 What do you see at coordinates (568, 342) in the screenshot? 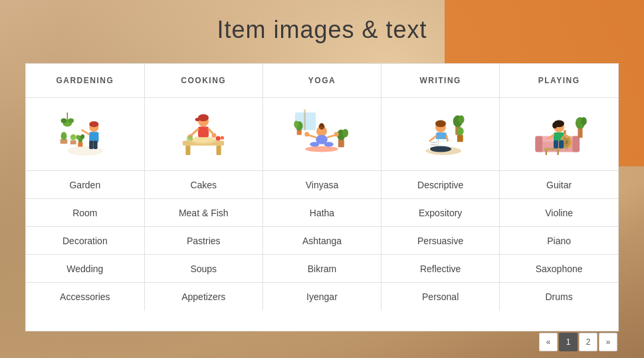
I see `pagination-page1: 1` at bounding box center [568, 342].